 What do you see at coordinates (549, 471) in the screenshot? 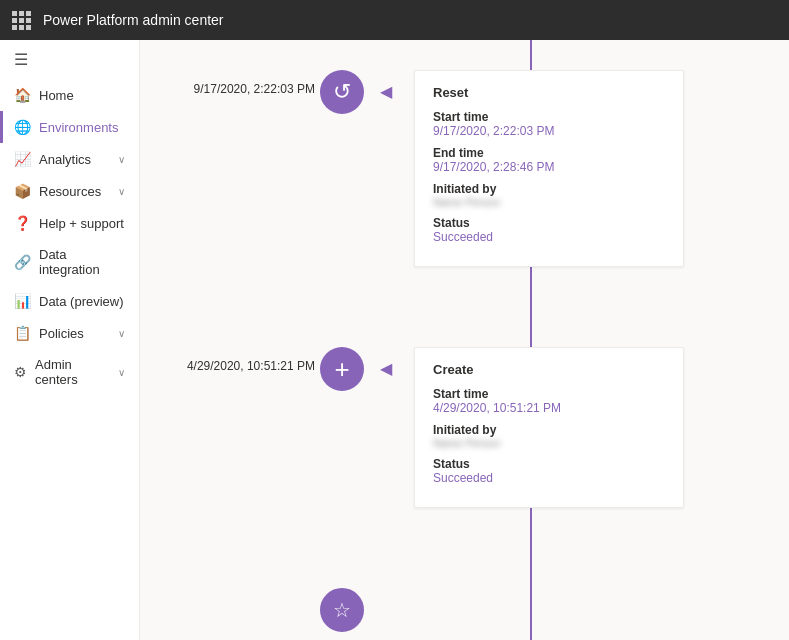
I see `create-status-field: Status Succeeded` at bounding box center [549, 471].